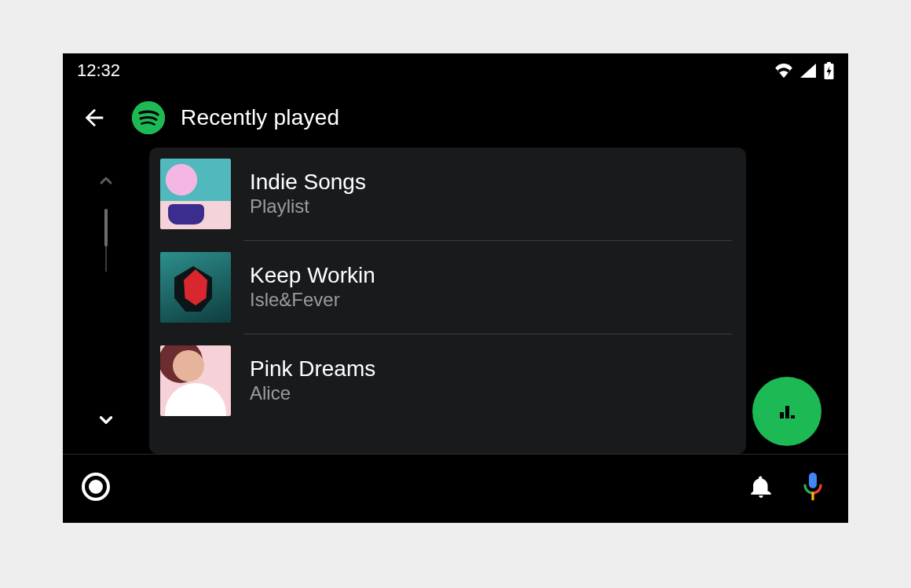  I want to click on track-subtitle: Alice, so click(313, 393).